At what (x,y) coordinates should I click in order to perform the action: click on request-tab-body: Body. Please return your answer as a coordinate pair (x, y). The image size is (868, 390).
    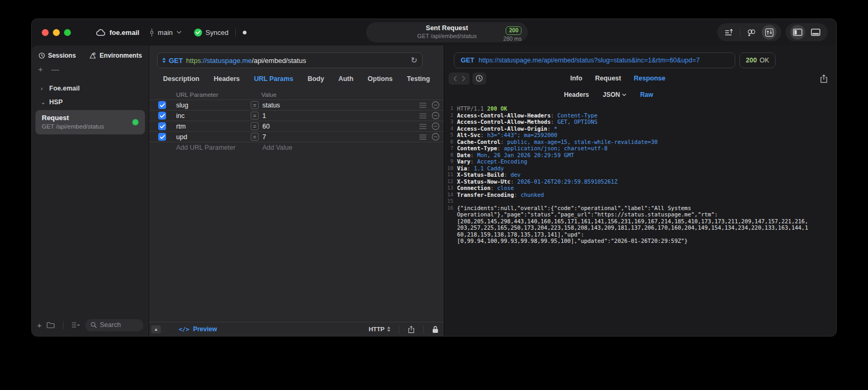
    Looking at the image, I should click on (315, 79).